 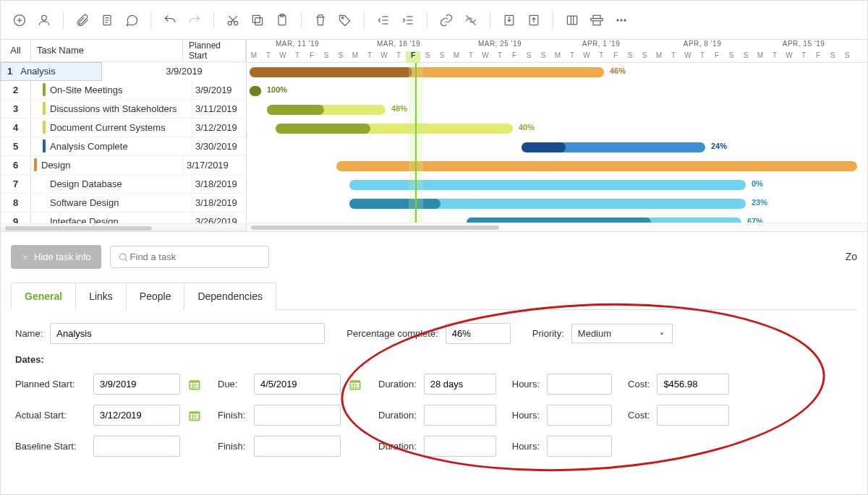 What do you see at coordinates (383, 20) in the screenshot?
I see `outdent-icon` at bounding box center [383, 20].